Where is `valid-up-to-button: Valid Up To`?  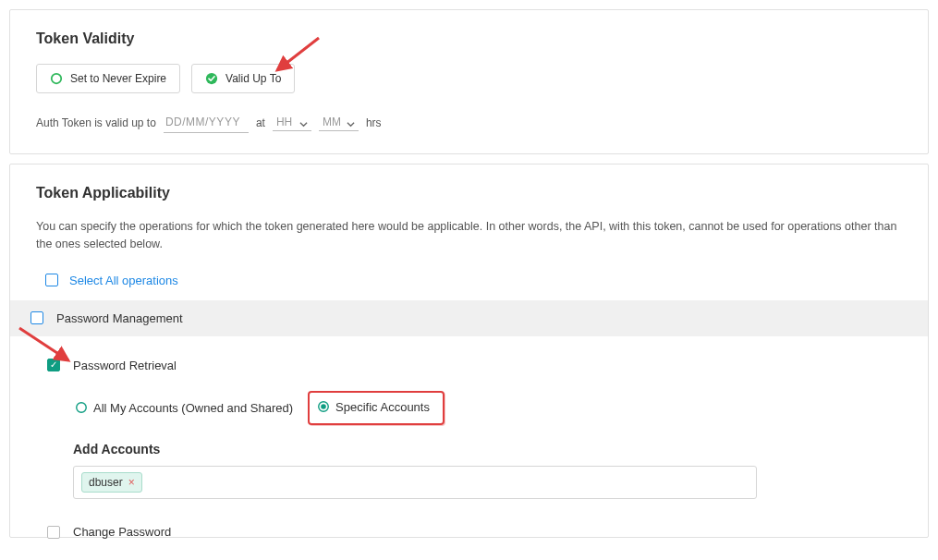 valid-up-to-button: Valid Up To is located at coordinates (243, 79).